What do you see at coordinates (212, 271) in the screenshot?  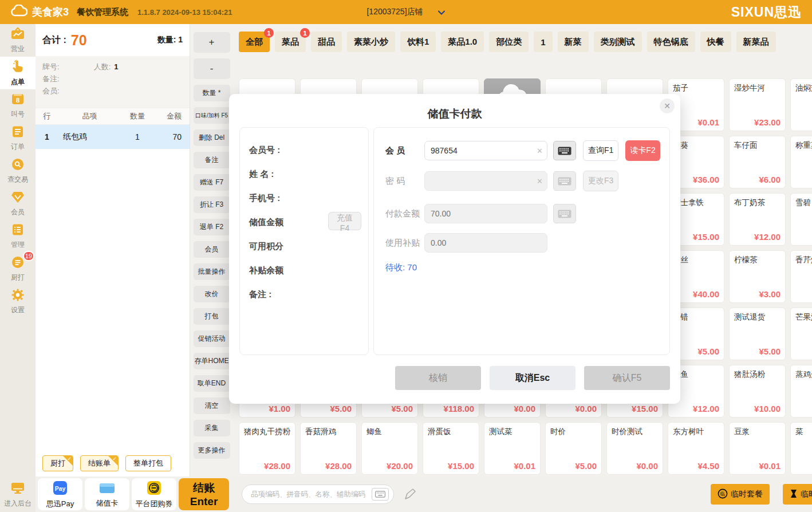 I see `action-button-批量操作: 批量操作` at bounding box center [212, 271].